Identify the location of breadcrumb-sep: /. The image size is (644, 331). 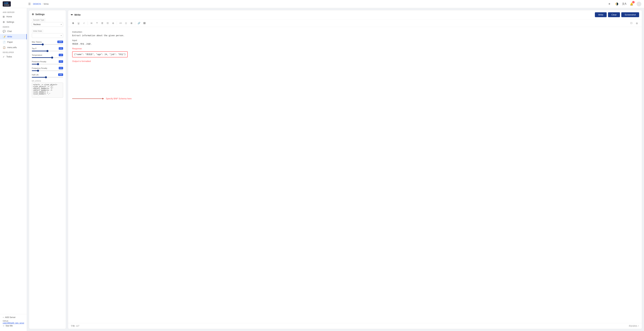
(42, 4).